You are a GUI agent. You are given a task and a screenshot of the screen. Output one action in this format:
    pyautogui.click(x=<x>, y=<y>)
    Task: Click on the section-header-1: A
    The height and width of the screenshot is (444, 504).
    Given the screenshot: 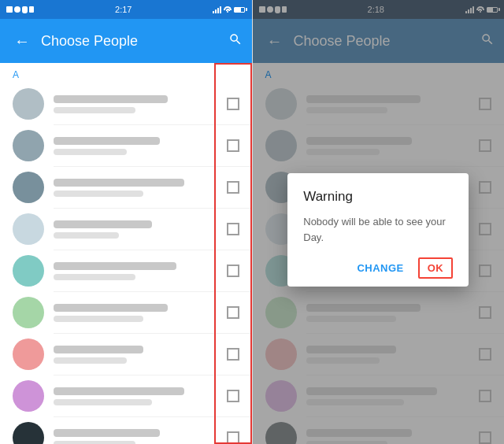 What is the action you would take?
    pyautogui.click(x=126, y=73)
    